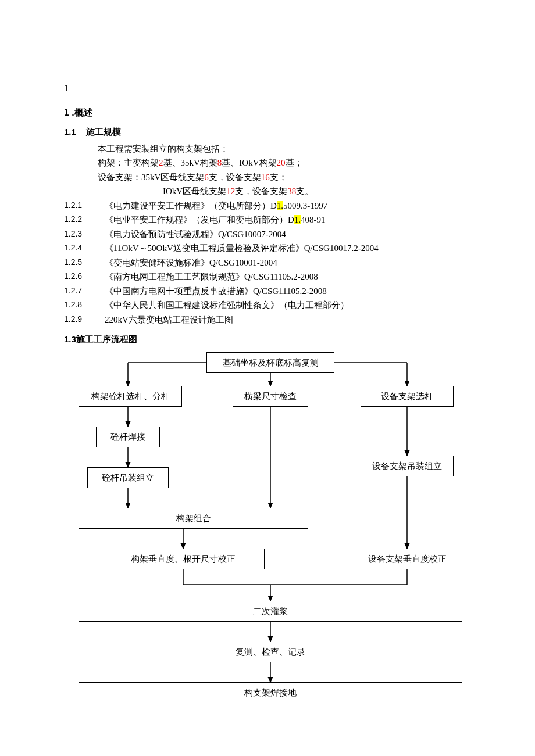 This screenshot has height=756, width=535. Describe the element at coordinates (407, 466) in the screenshot. I see `flow-right-2: 设备支架吊装组立` at that location.